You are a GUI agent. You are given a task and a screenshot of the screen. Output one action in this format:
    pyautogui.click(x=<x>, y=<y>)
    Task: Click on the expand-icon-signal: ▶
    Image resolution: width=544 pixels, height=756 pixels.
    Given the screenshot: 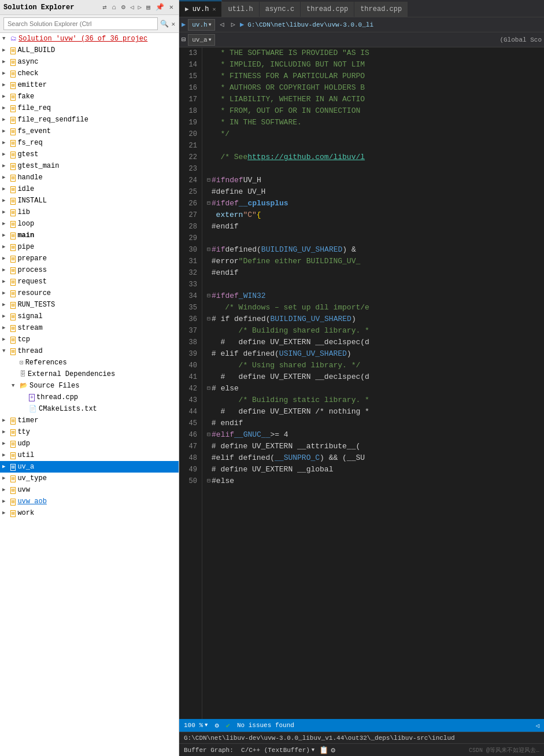 What is the action you would take?
    pyautogui.click(x=6, y=316)
    